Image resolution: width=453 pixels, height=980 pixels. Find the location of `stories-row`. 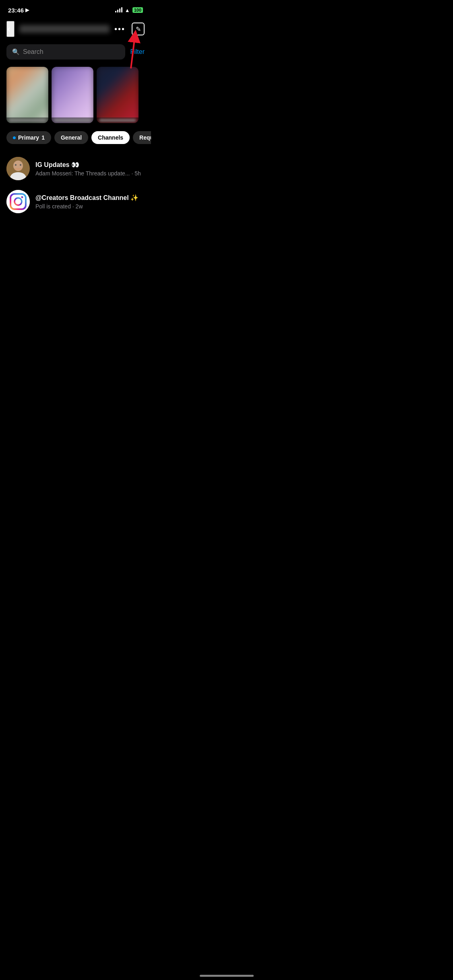

stories-row is located at coordinates (76, 95).